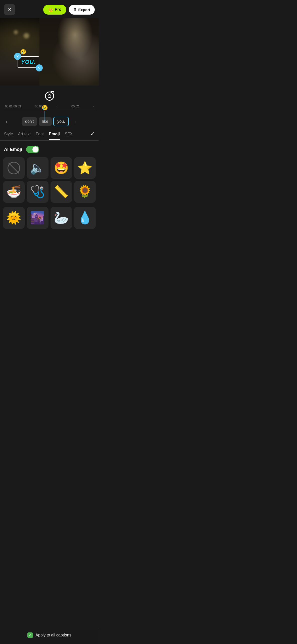 The height and width of the screenshot is (644, 297). Describe the element at coordinates (37, 218) in the screenshot. I see `city-emoji: 🌆` at that location.